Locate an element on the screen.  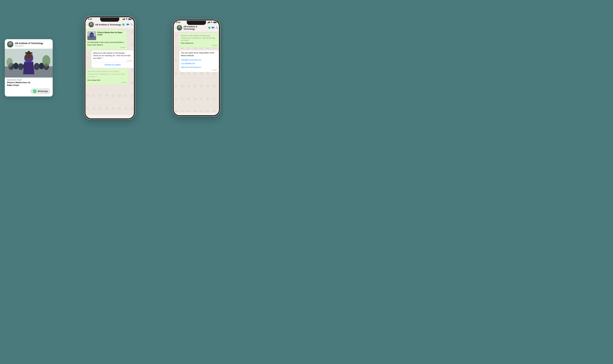
wifi-icon-center is located at coordinates (127, 19).